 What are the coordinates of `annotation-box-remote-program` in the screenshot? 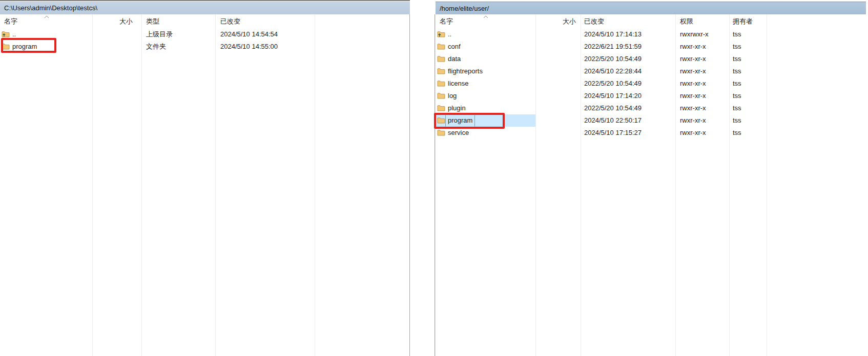 It's located at (469, 121).